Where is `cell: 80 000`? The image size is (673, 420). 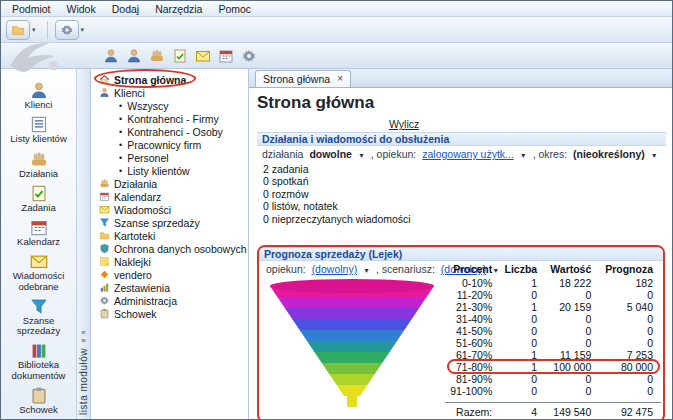 cell: 80 000 is located at coordinates (630, 367).